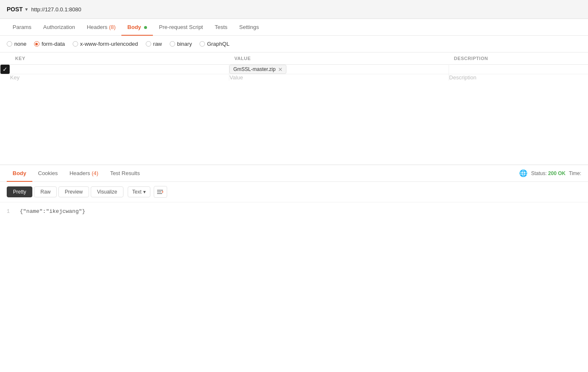  Describe the element at coordinates (463, 77) in the screenshot. I see `placeholder-description: Description` at that location.